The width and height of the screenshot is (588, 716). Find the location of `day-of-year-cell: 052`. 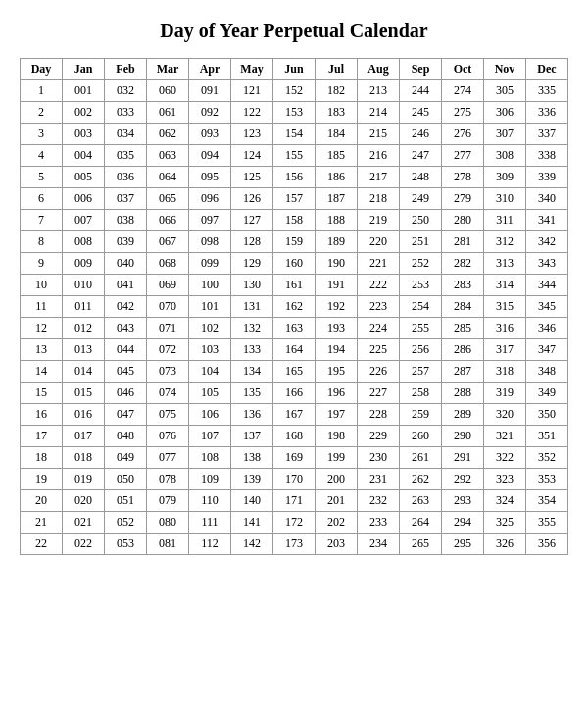

day-of-year-cell: 052 is located at coordinates (125, 523).